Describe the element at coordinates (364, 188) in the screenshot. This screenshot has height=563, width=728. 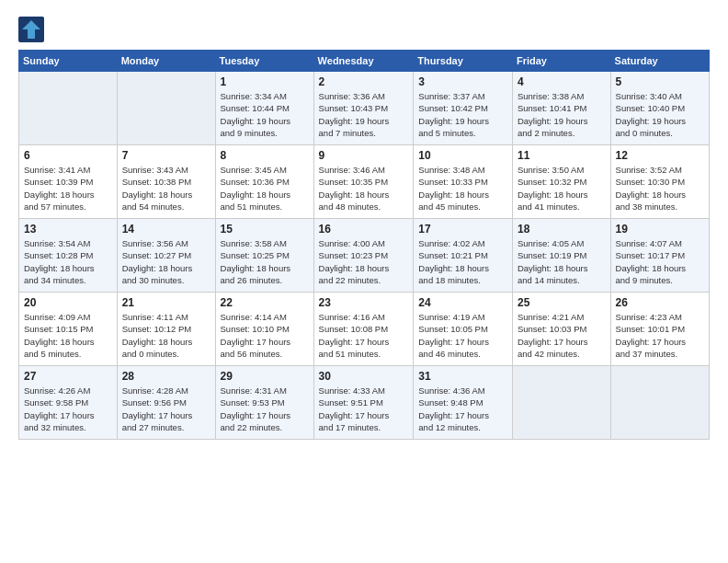
I see `day-info: Sunrise: 3:46 AM Sunset: 10:35 PM Daylig…` at that location.